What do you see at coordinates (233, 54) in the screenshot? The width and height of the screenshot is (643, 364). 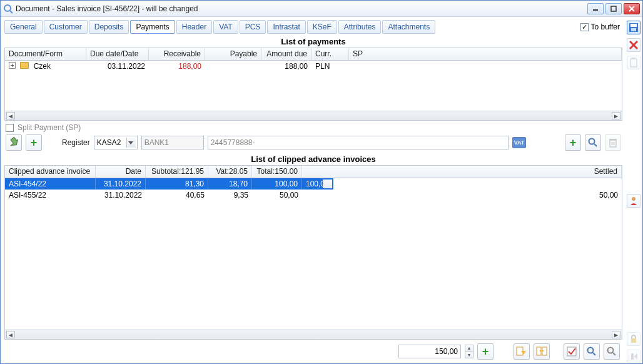 I see `col-payable: Payable` at bounding box center [233, 54].